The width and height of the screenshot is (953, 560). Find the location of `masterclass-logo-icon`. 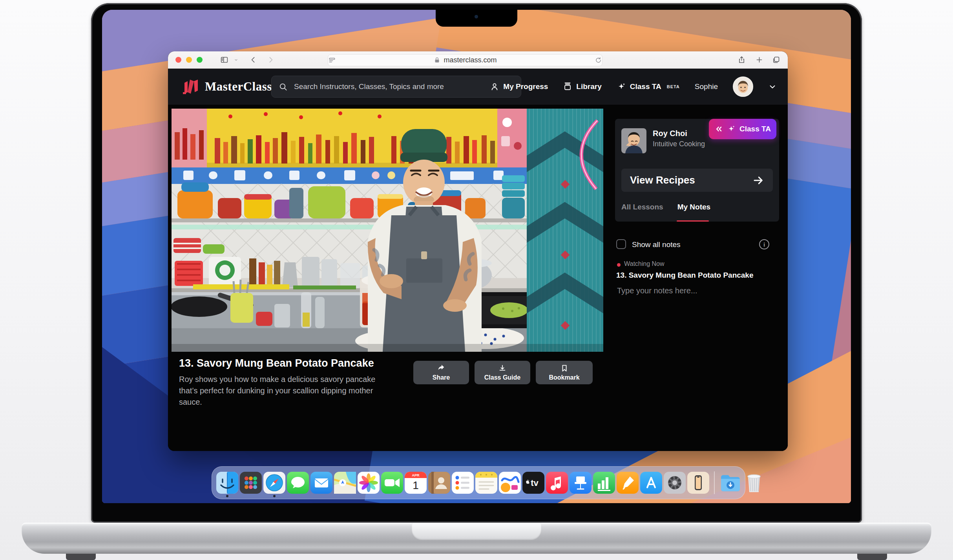

masterclass-logo-icon is located at coordinates (191, 87).